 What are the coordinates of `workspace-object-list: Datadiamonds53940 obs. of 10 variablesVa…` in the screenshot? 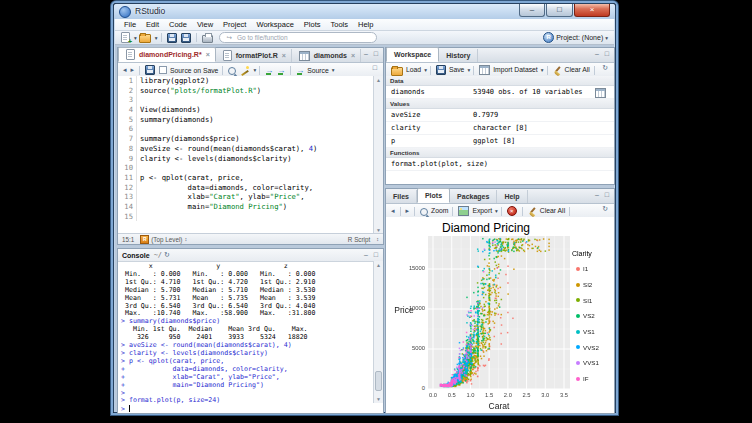 It's located at (500, 130).